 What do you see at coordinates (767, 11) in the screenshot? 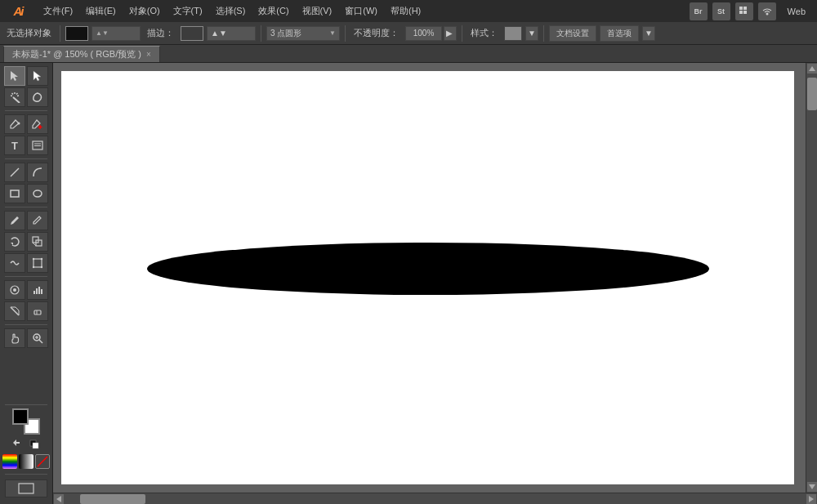
I see `wireless-icon` at bounding box center [767, 11].